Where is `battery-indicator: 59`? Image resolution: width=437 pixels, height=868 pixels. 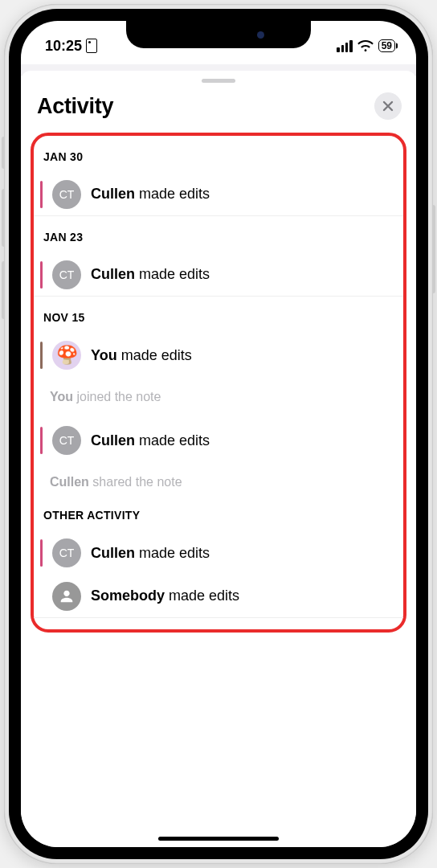
battery-indicator: 59 is located at coordinates (387, 46).